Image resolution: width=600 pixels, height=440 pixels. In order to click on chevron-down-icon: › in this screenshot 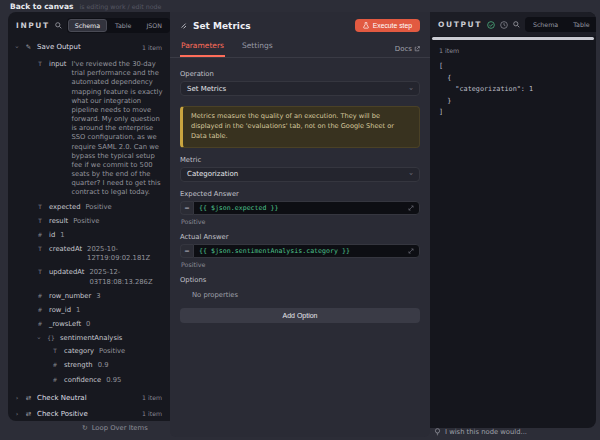, I will do `click(412, 88)`.